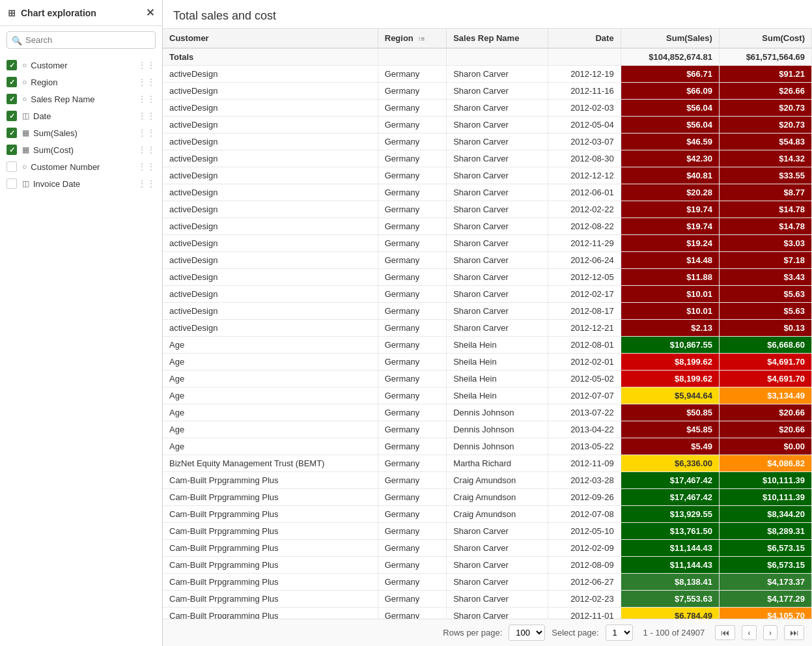  Describe the element at coordinates (412, 159) in the screenshot. I see `cell-5-1: Germany` at that location.